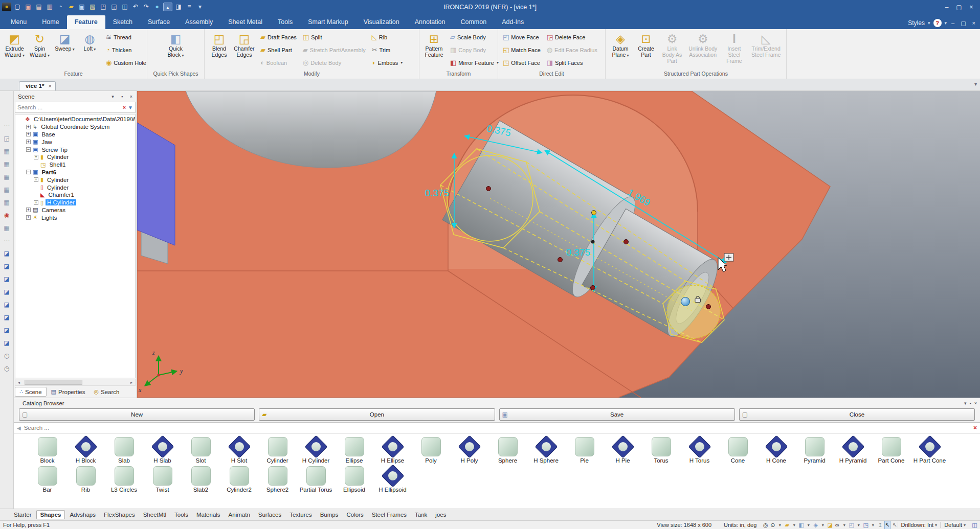 The width and height of the screenshot is (980, 529). What do you see at coordinates (154, 515) in the screenshot?
I see `catalog-tab: SheetMtl` at bounding box center [154, 515].